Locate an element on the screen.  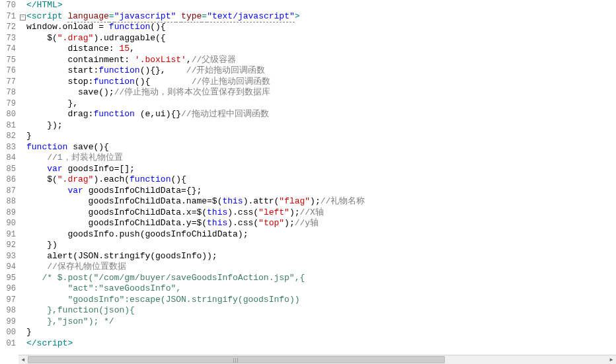
line-number: 75 is located at coordinates (8, 61).